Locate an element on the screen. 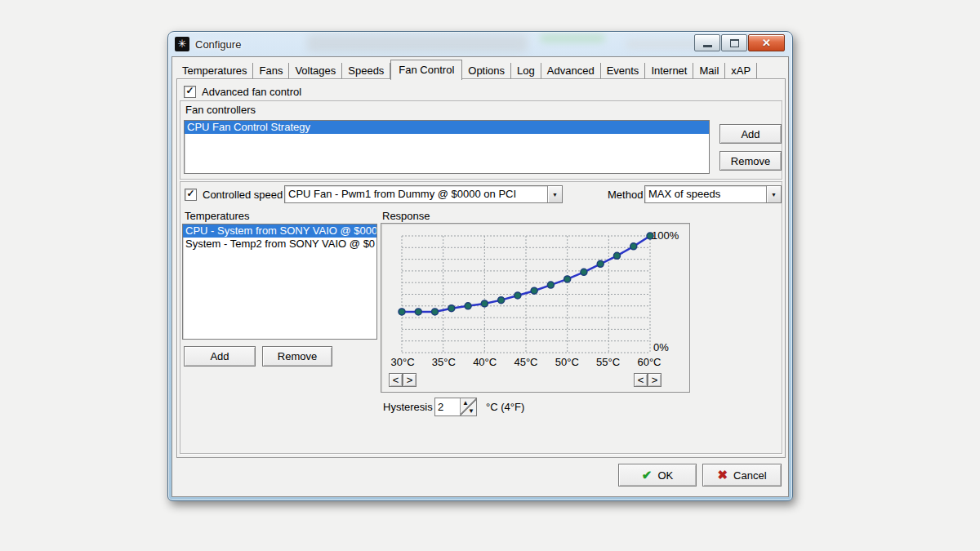 The width and height of the screenshot is (980, 551). tab: Speeds is located at coordinates (366, 71).